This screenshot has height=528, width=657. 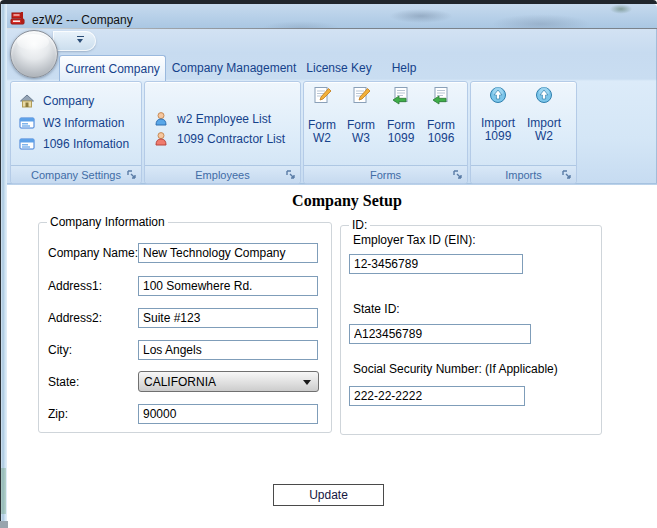 I want to click on window-corner, so click(x=4, y=524).